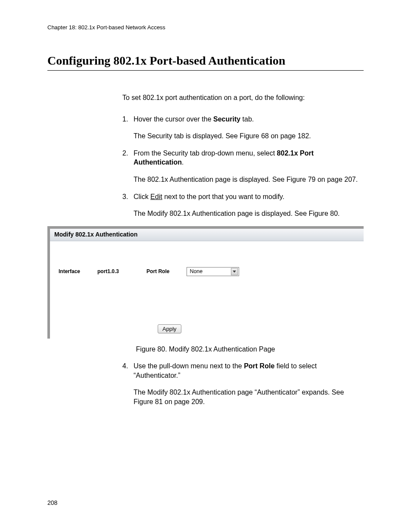  What do you see at coordinates (128, 128) in the screenshot?
I see `step-number: 1.` at bounding box center [128, 128].